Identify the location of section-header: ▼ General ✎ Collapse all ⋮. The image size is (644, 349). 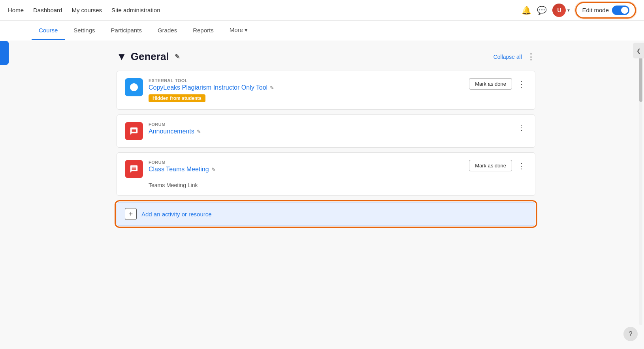
(326, 57).